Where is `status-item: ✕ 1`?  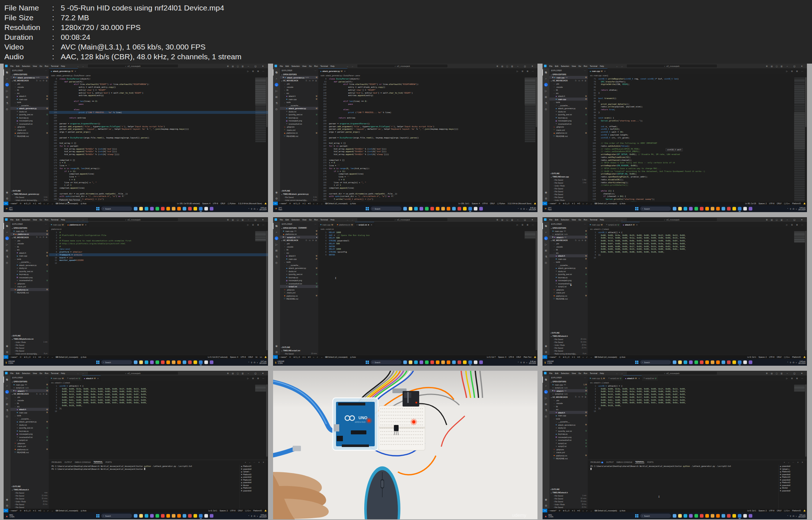 status-item: ✕ 1 is located at coordinates (573, 357).